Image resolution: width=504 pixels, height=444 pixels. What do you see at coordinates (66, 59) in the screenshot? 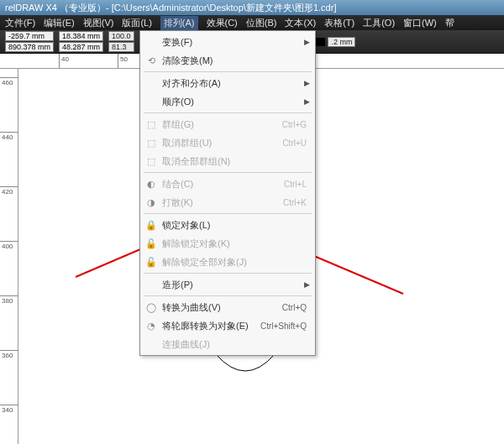
I see `ruler-h-tick: 40` at bounding box center [66, 59].